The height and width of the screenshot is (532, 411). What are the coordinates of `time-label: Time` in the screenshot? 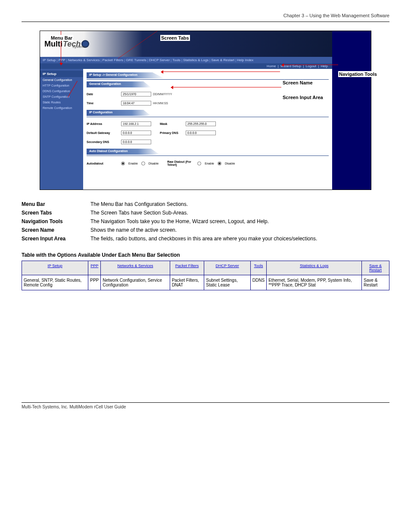 It's located at (104, 103).